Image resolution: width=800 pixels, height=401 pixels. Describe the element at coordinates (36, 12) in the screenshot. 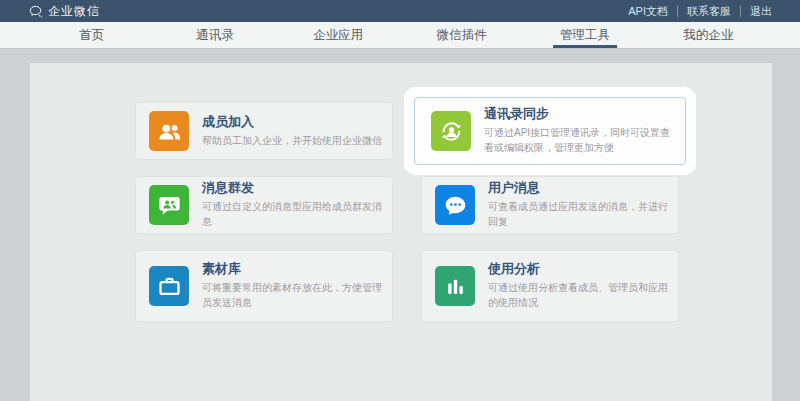

I see `wechat-work-bubble-icon` at that location.